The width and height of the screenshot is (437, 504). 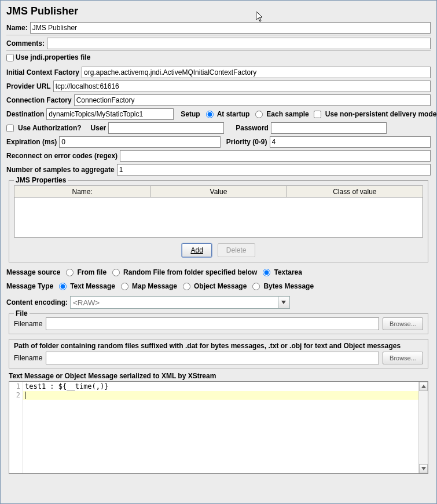 I want to click on user-input, so click(x=166, y=128).